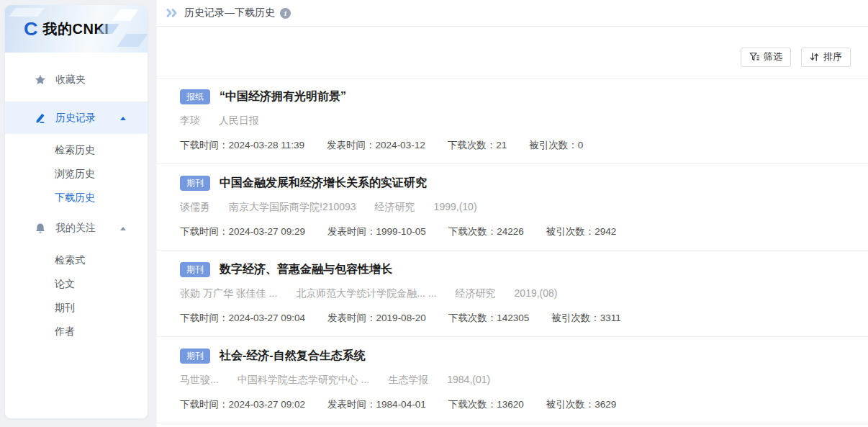 The height and width of the screenshot is (427, 868). What do you see at coordinates (40, 80) in the screenshot?
I see `star-icon` at bounding box center [40, 80].